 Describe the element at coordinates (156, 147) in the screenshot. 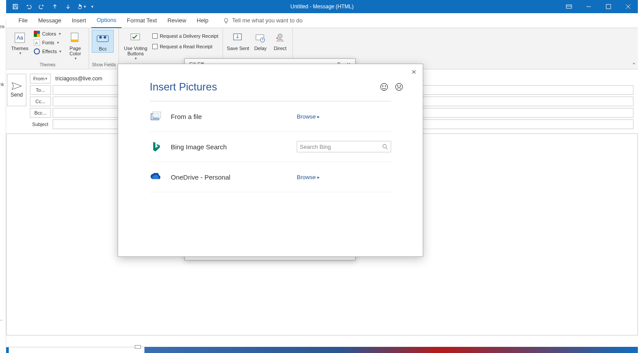

I see `bing-icon` at that location.